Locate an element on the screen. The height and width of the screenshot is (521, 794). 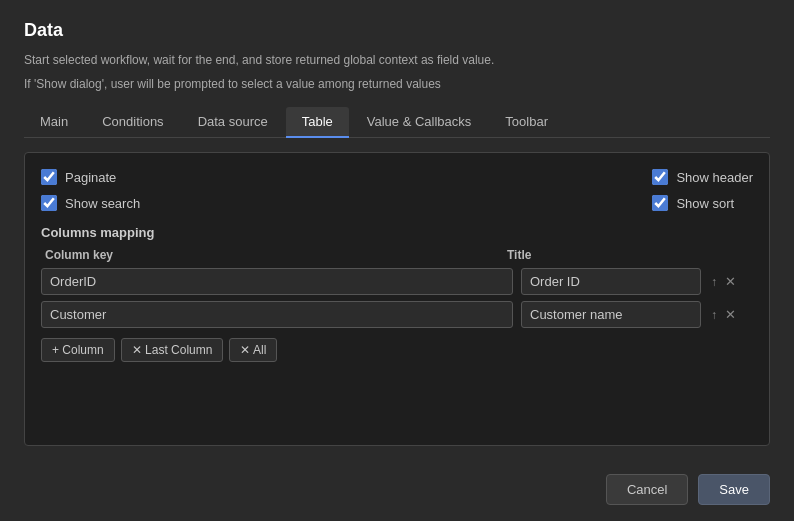
show-header-checkbox-item: Show header is located at coordinates (702, 177).